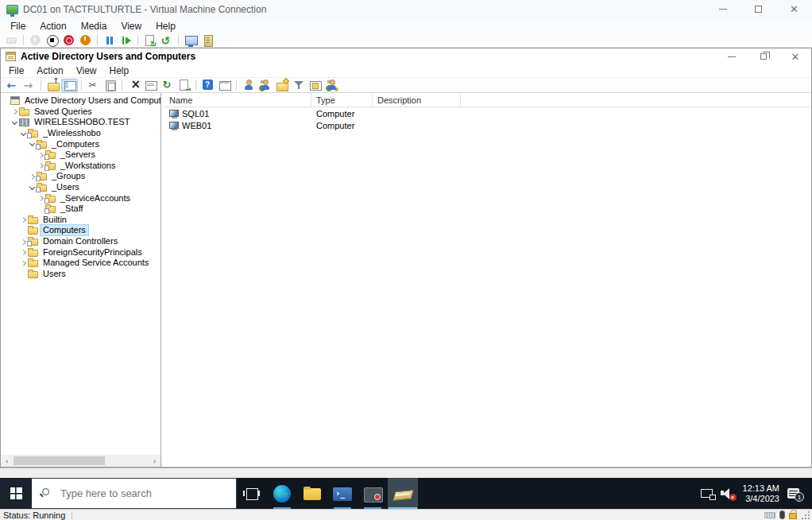 Image resolution: width=812 pixels, height=520 pixels. Describe the element at coordinates (16, 493) in the screenshot. I see `start-button` at that location.